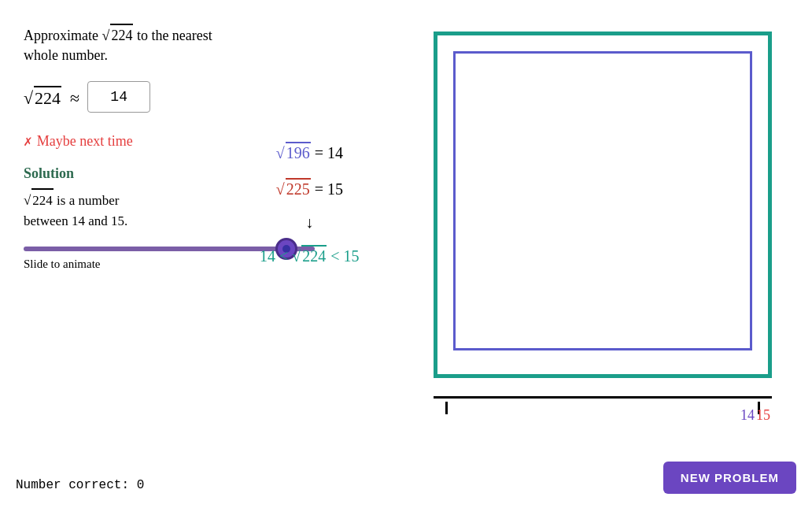  I want to click on input-row: √224 ≈, so click(212, 97).